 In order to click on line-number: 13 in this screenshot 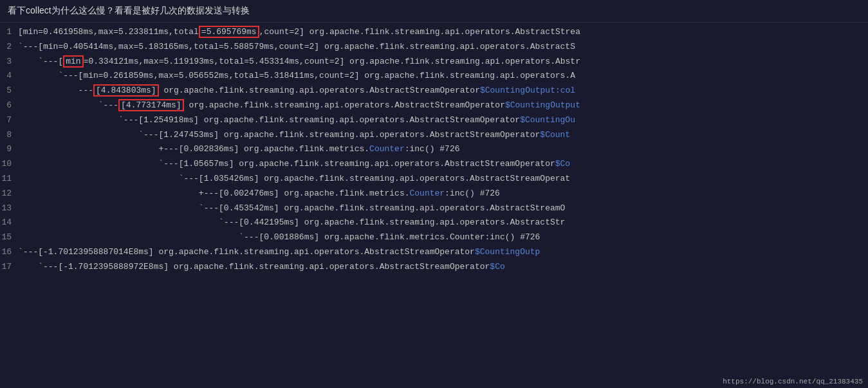, I will do `click(9, 208)`.